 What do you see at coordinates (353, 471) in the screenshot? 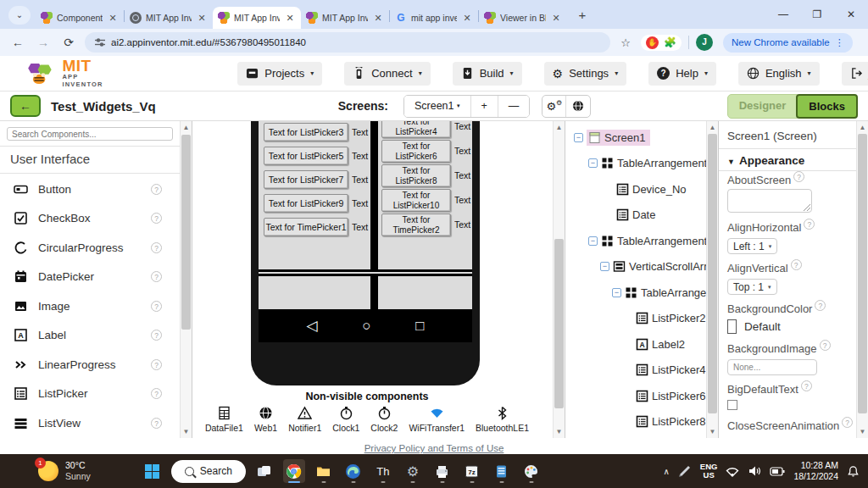
I see `edge-taskbar-button` at bounding box center [353, 471].